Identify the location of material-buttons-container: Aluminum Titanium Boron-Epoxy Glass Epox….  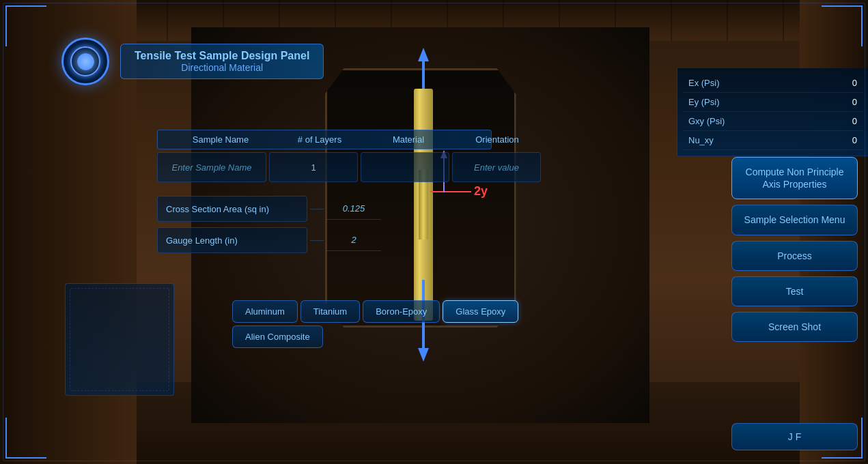
(379, 324).